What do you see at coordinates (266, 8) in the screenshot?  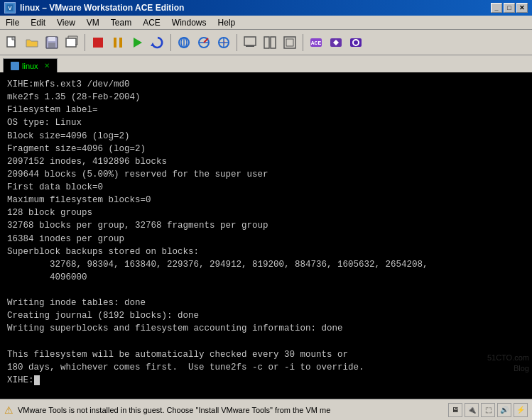 I see `title-bar: V linux – VMware Workstation ACE Edition…` at bounding box center [266, 8].